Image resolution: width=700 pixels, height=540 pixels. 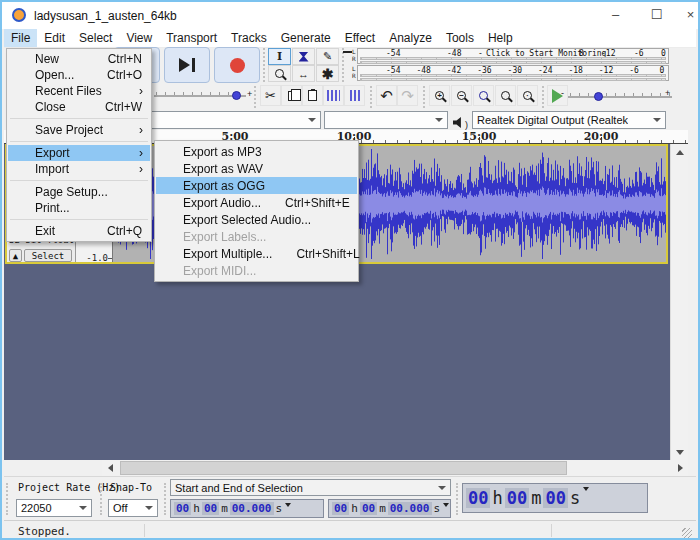 I want to click on horizontal-scrollbar, so click(x=395, y=468).